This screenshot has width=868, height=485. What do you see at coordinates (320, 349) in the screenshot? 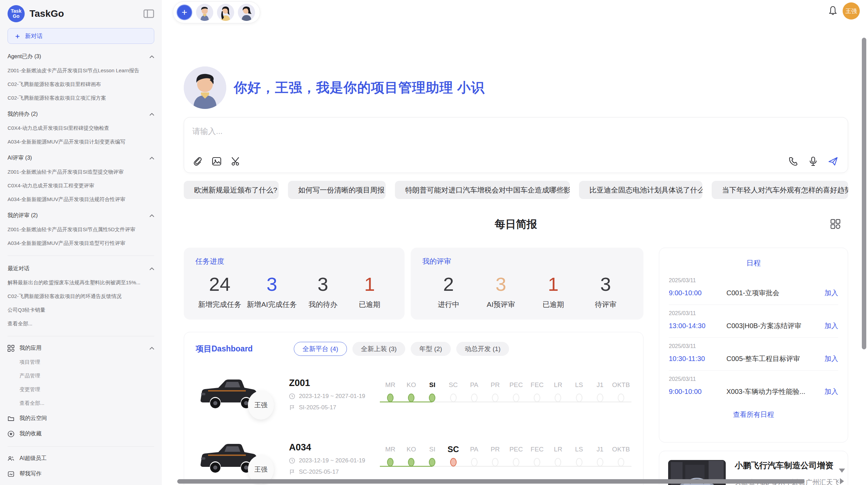
I see `tab-new-platform: 全新平台 (4)` at bounding box center [320, 349].